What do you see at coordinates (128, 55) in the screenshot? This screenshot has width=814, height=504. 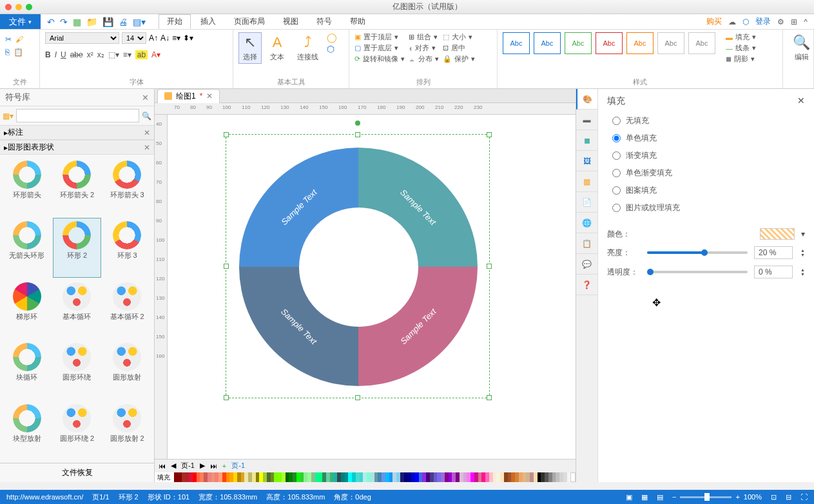 I see `list-icon: ≡▾` at bounding box center [128, 55].